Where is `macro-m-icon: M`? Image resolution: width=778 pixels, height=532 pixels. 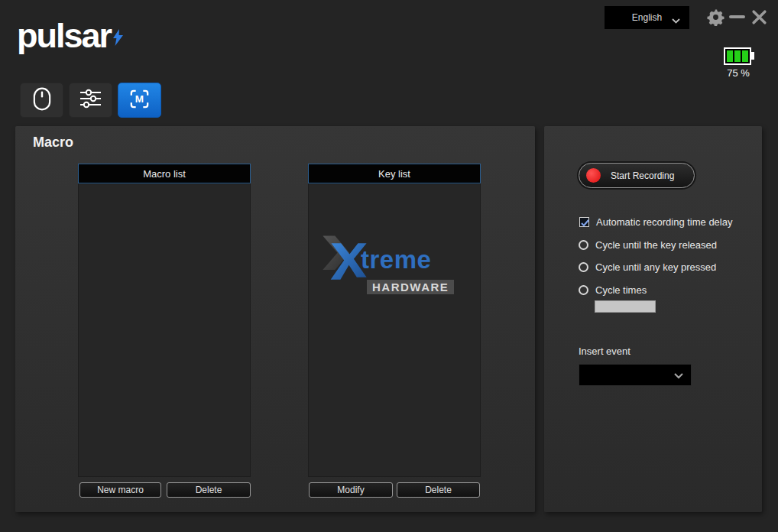
macro-m-icon: M is located at coordinates (139, 100).